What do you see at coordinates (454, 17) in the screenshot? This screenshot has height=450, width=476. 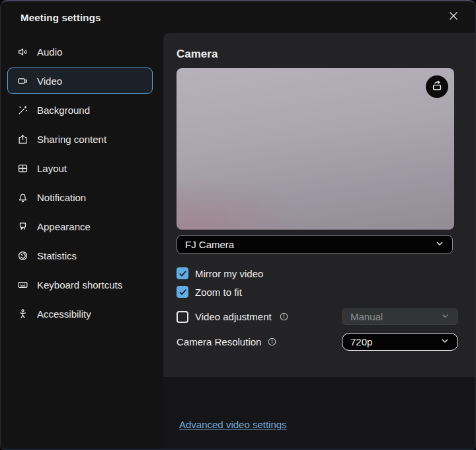 I see `close-icon` at bounding box center [454, 17].